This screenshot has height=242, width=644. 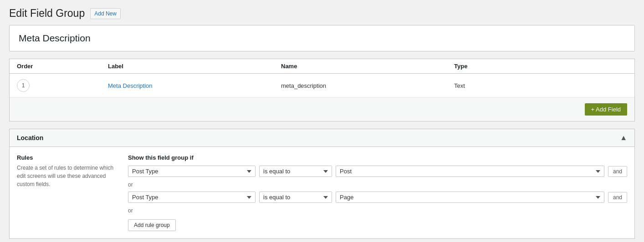 I want to click on order-circle: 1, so click(x=23, y=86).